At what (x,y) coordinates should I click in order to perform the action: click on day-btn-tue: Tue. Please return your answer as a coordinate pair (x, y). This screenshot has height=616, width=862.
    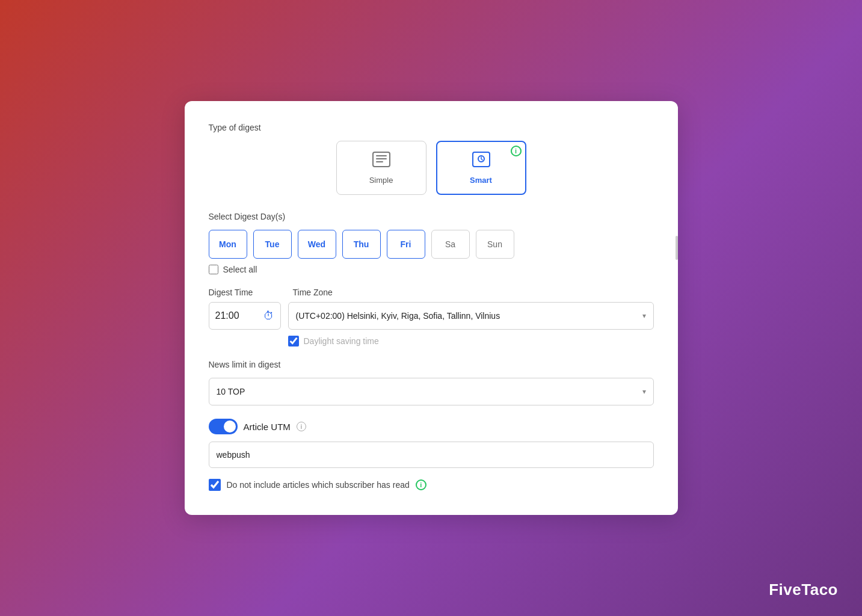
    Looking at the image, I should click on (272, 244).